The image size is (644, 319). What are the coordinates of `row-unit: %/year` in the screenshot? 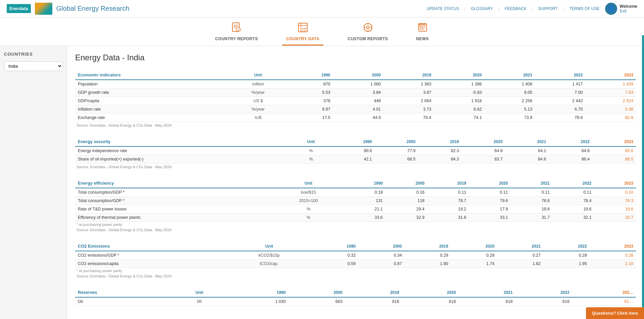 It's located at (258, 109).